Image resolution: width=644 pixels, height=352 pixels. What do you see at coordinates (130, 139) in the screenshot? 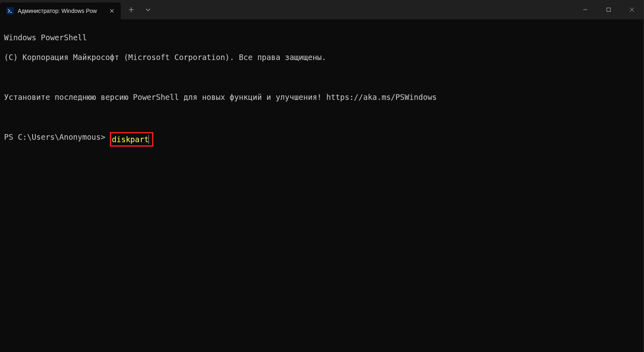
I see `command-text: diskpart` at bounding box center [130, 139].